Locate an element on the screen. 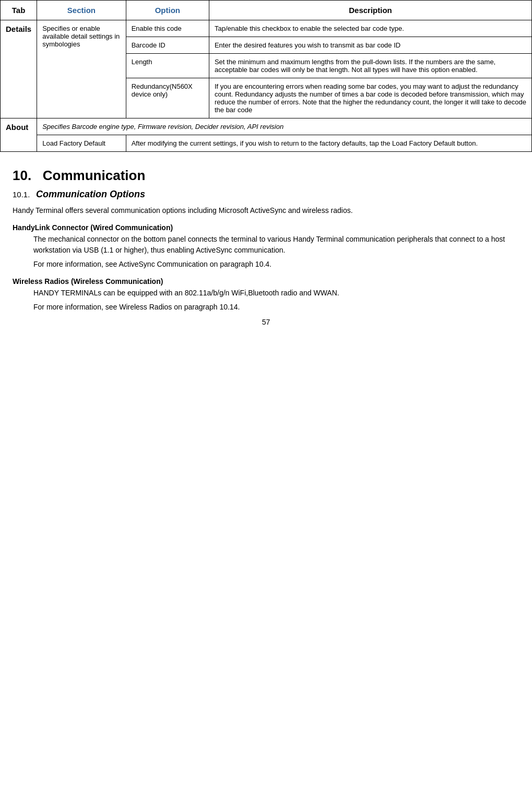  intro-text: Handy Terminal offers several communicat… is located at coordinates (266, 211).